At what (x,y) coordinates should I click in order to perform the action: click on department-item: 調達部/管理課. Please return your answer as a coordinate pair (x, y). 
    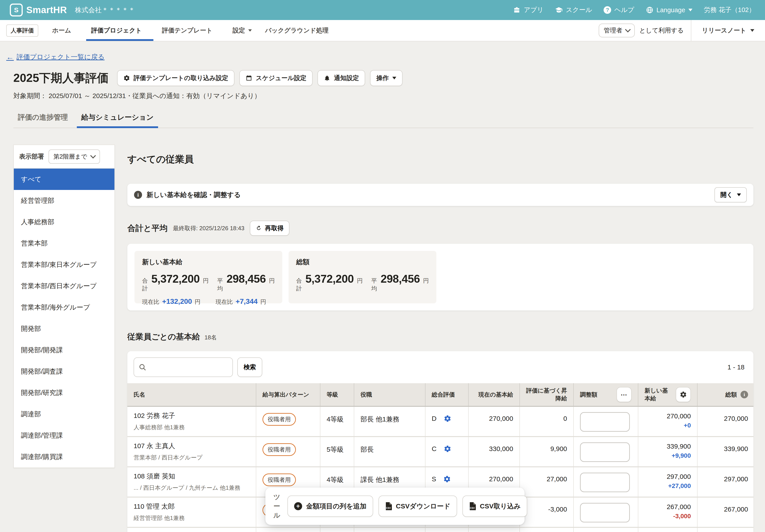
    Looking at the image, I should click on (64, 435).